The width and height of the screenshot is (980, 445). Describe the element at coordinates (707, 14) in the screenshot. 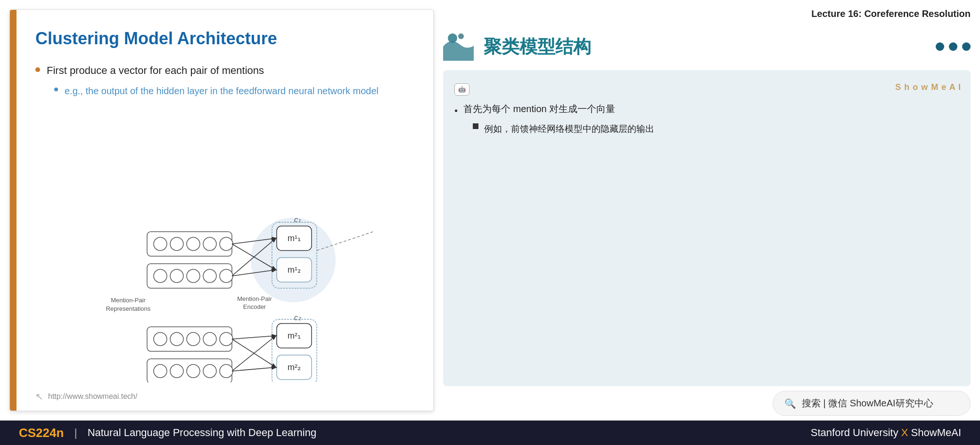

I see `lecture-title: Lecture 16: Coreference Resolution` at that location.